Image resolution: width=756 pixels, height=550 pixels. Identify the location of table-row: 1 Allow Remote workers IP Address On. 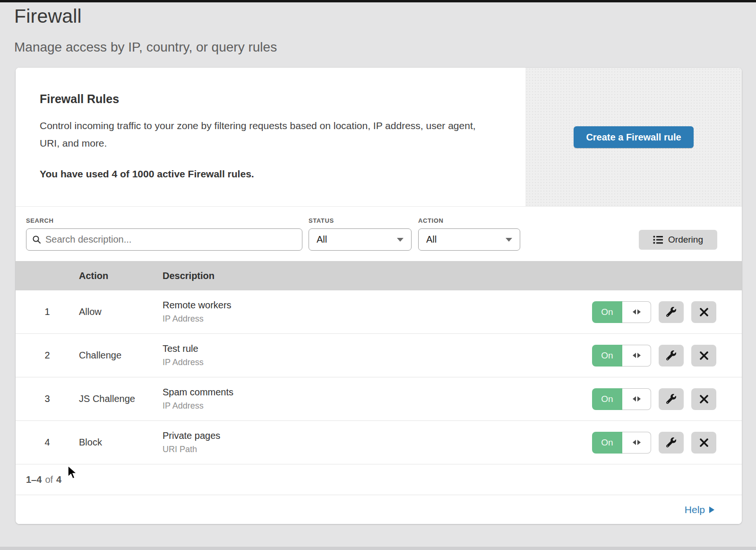
(379, 312).